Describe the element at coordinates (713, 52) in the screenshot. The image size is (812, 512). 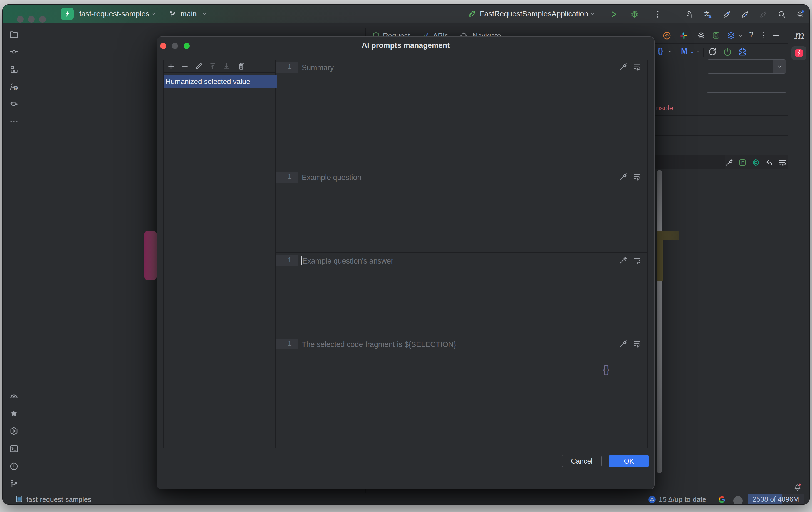
I see `refresh-icon` at that location.